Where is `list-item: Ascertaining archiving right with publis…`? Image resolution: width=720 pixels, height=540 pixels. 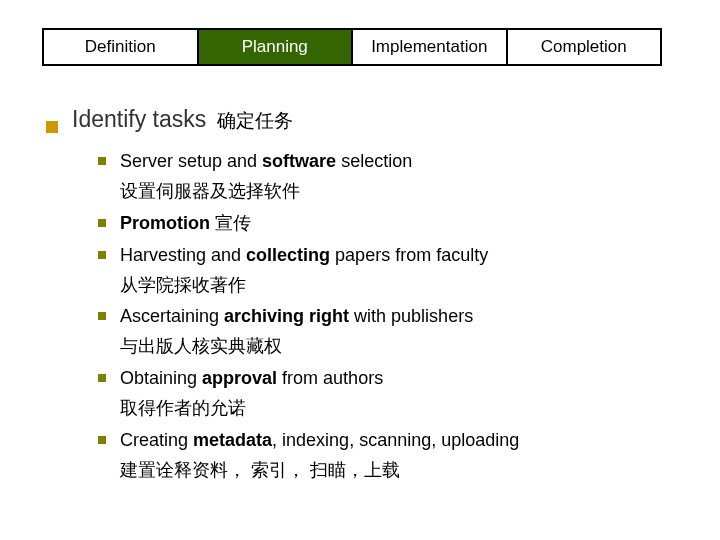 list-item: Ascertaining archiving right with publis… is located at coordinates (391, 317).